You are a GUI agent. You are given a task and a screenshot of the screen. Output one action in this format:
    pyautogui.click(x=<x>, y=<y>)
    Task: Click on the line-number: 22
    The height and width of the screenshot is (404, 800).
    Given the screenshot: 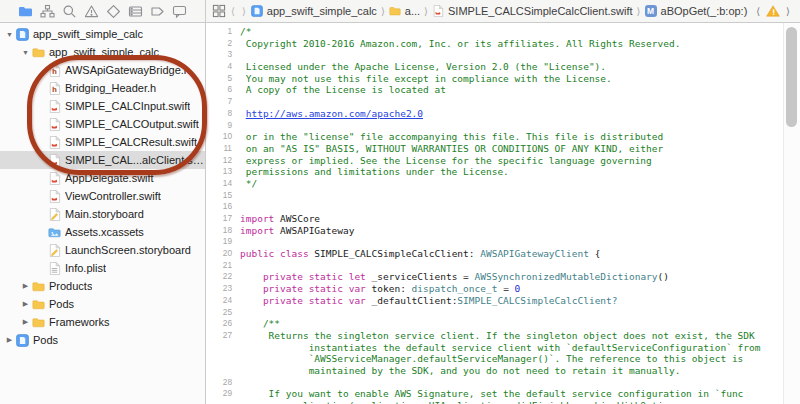 What is the action you would take?
    pyautogui.click(x=223, y=277)
    